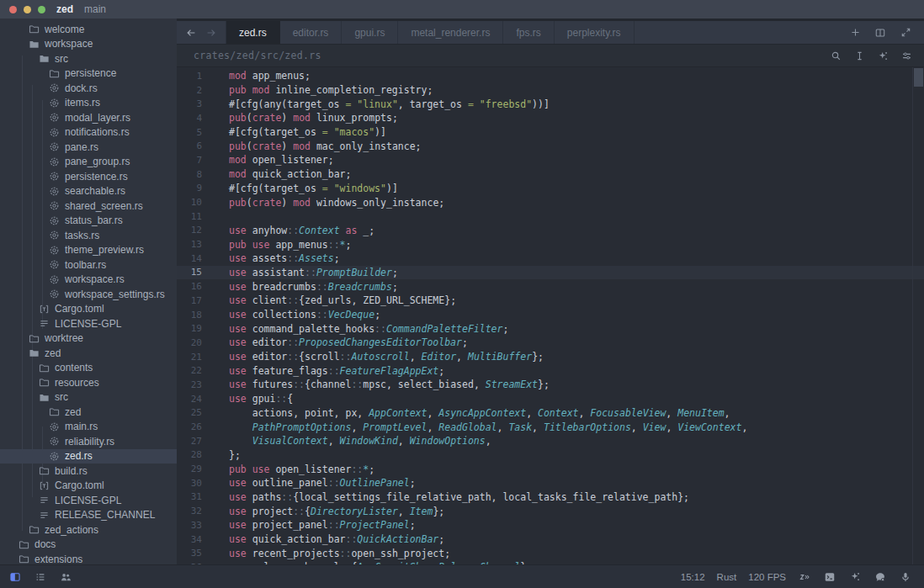  Describe the element at coordinates (66, 577) in the screenshot. I see `collab-people-icon` at that location.